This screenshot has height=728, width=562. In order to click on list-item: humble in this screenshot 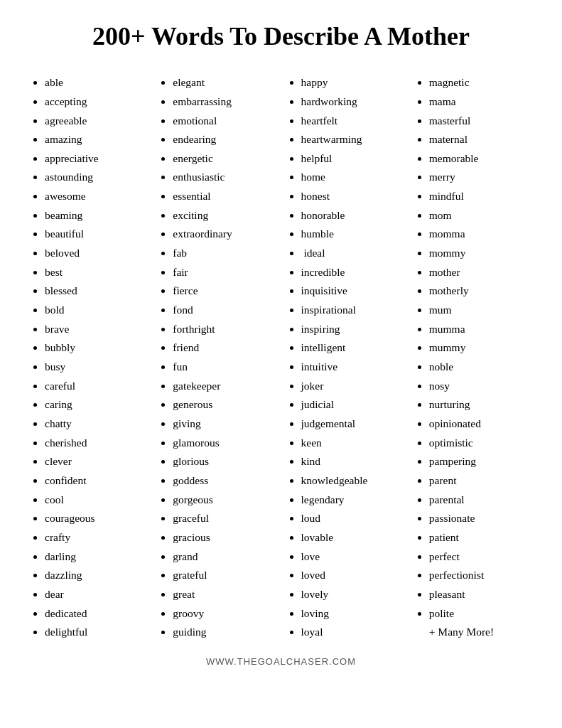, I will do `click(352, 235)`.